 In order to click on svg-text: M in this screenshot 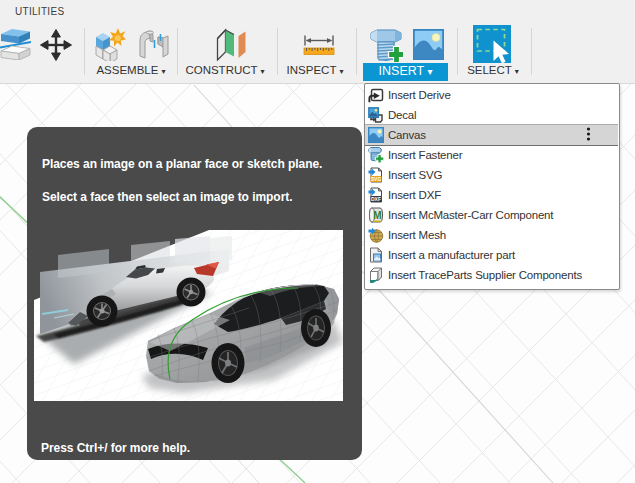, I will do `click(377, 216)`.